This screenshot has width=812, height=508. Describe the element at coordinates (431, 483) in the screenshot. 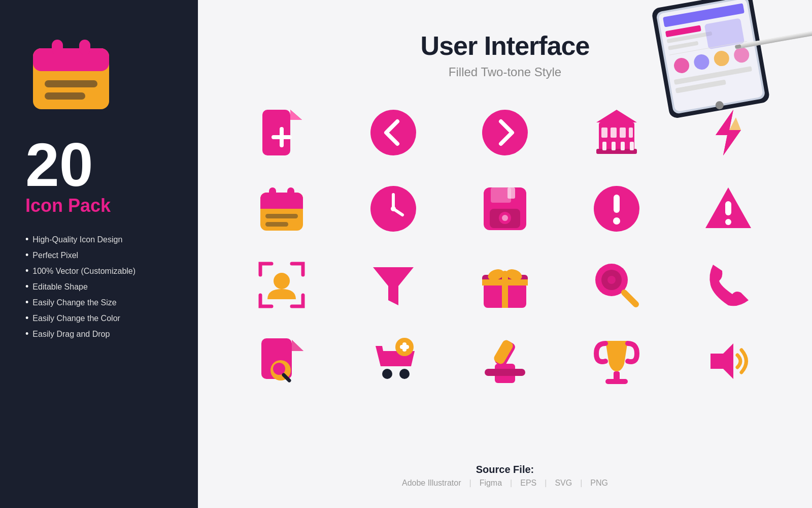

I see `format-illustrator: Adobe Illustrator` at that location.